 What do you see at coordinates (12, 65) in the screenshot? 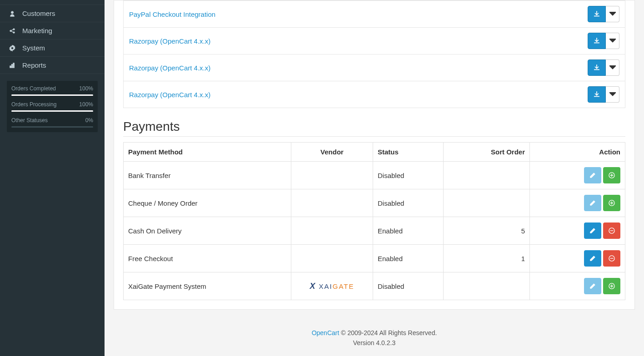
I see `bar-chart-icon` at bounding box center [12, 65].